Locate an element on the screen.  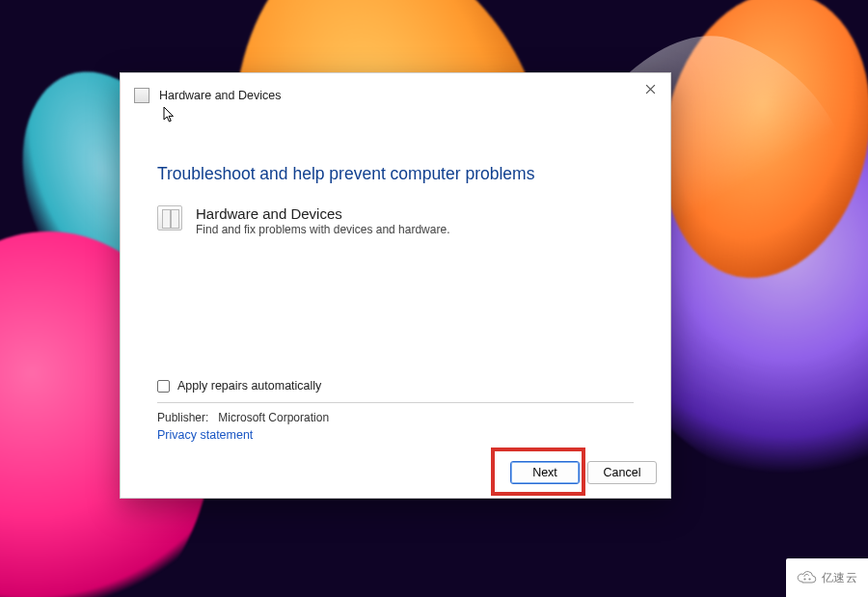
cancel-button: Cancel is located at coordinates (622, 473).